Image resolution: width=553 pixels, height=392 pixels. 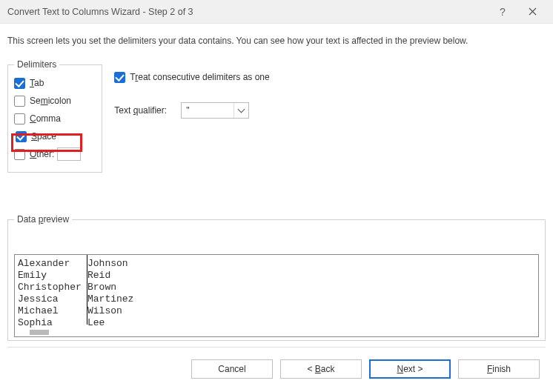 What do you see at coordinates (21, 136) in the screenshot?
I see `checkbox-space` at bounding box center [21, 136].